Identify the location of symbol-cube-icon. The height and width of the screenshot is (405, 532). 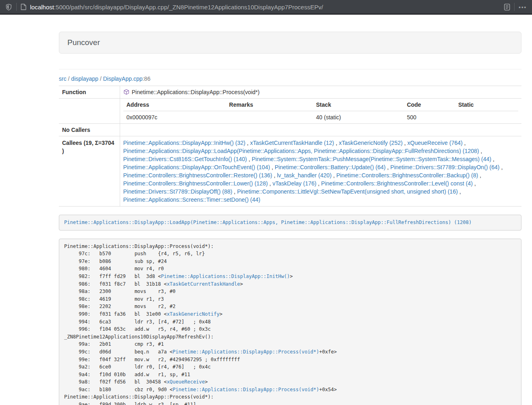
(127, 92).